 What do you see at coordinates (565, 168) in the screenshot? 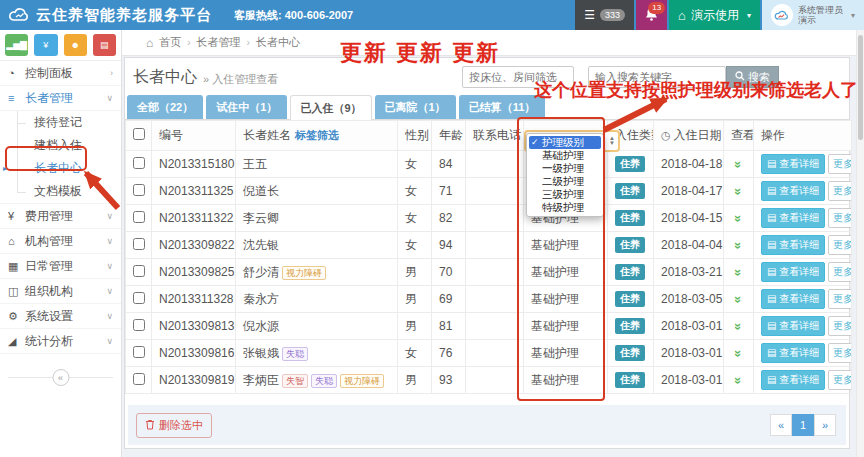
I see `care-option-2: 一级护理` at bounding box center [565, 168].